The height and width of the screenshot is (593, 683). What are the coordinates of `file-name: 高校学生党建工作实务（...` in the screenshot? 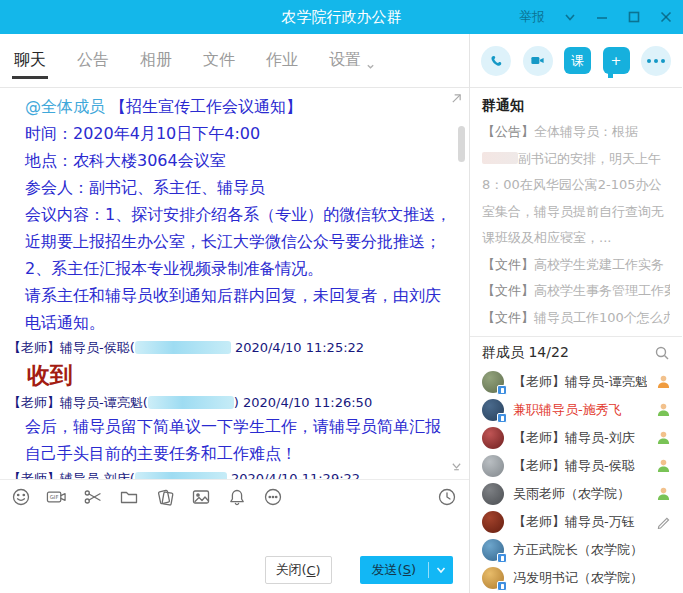 It's located at (602, 264).